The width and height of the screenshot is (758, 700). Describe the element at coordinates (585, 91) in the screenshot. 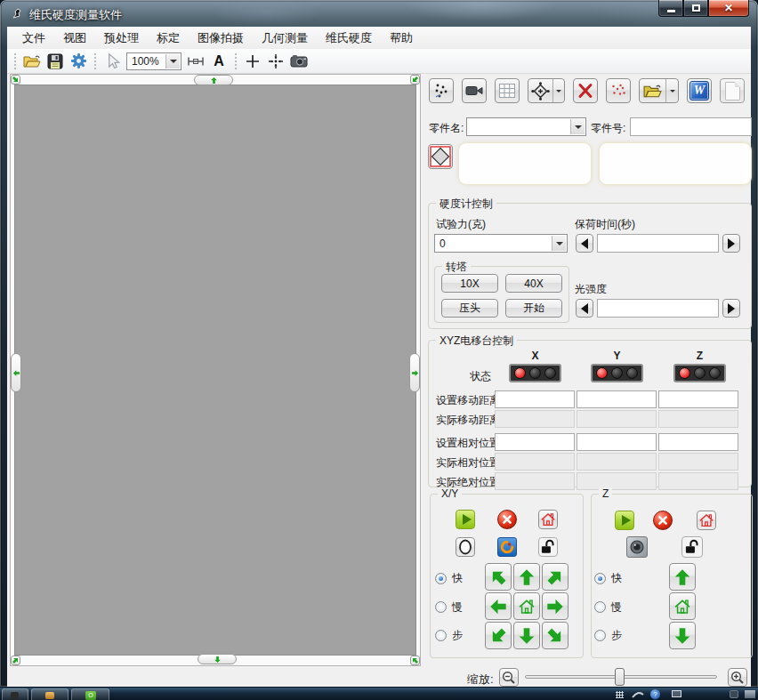

I see `delete-button` at that location.